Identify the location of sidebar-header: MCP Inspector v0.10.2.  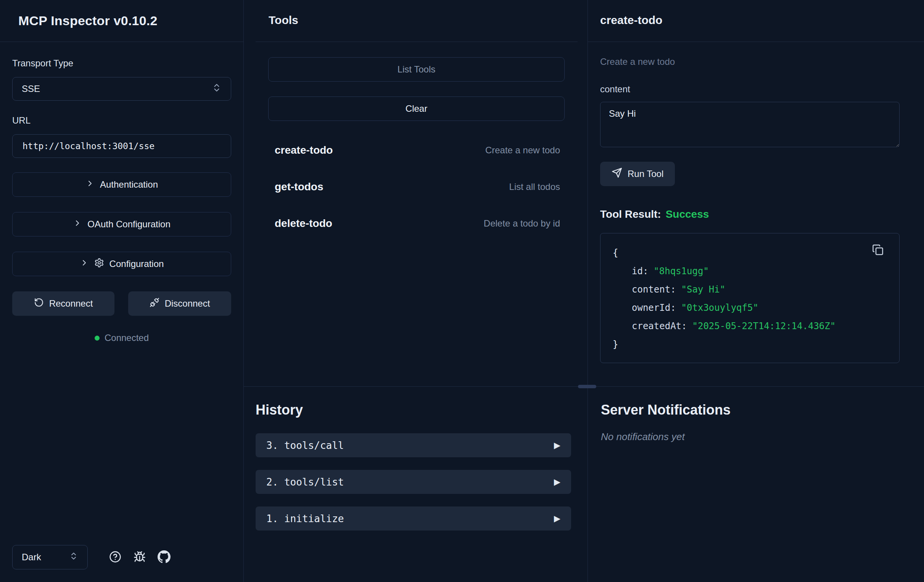
(122, 21).